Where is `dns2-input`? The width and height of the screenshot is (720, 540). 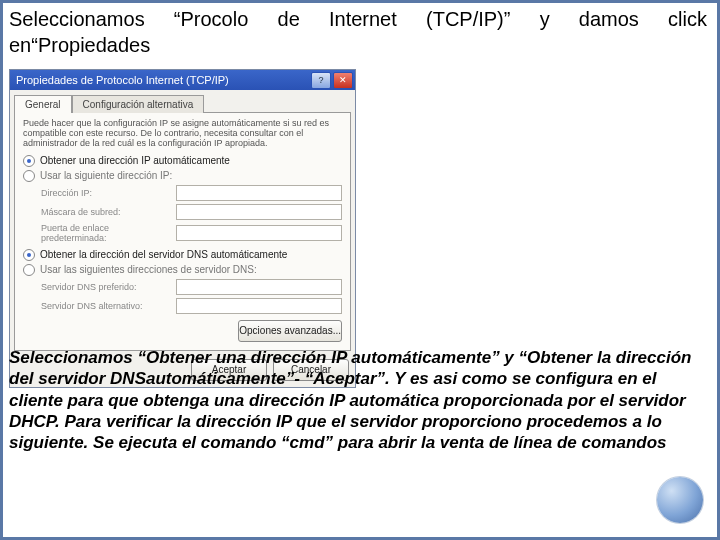
dns2-input is located at coordinates (259, 306).